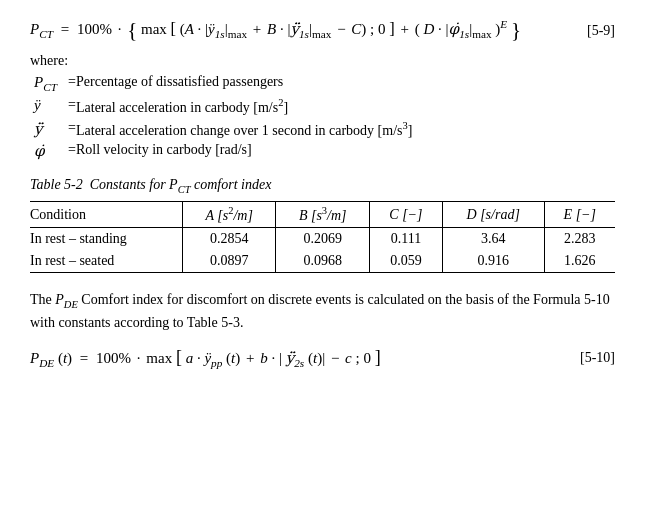 This screenshot has height=521, width=645. I want to click on sym-ydot: ÿ, so click(49, 106).